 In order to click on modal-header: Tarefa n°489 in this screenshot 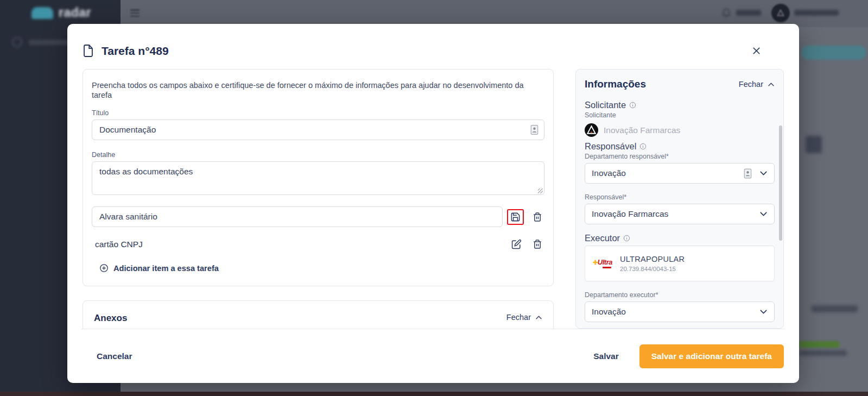, I will do `click(433, 47)`.